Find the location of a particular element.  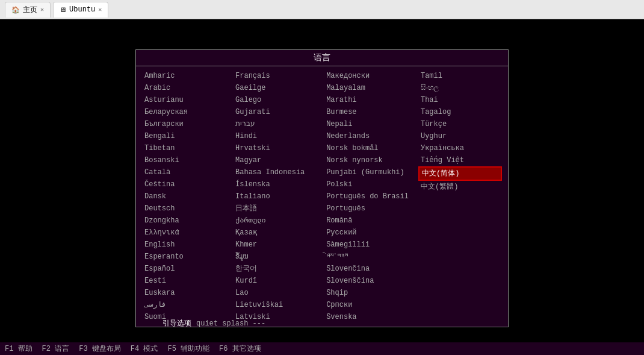

list-item: فارسی is located at coordinates (184, 305).